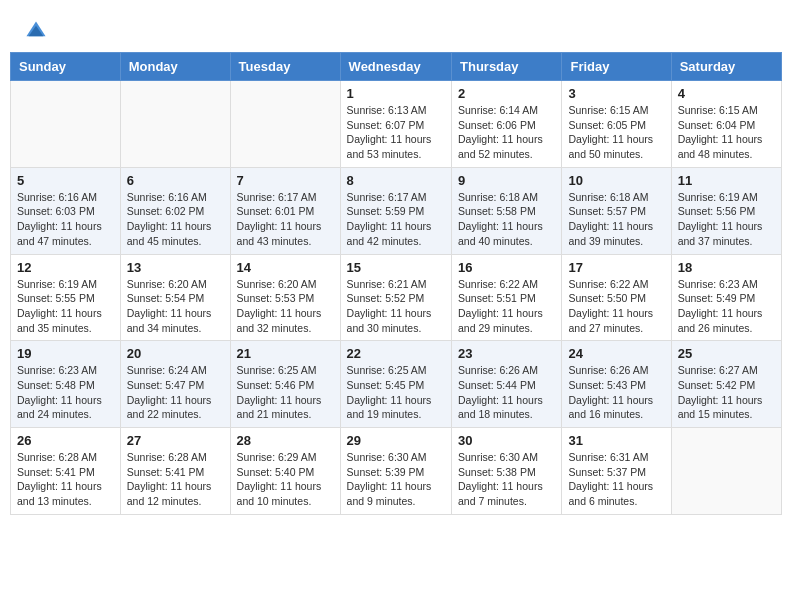  I want to click on cell-content: Sunrise: 6:19 AMSunset: 5:56 PMDaylight:…, so click(720, 219).